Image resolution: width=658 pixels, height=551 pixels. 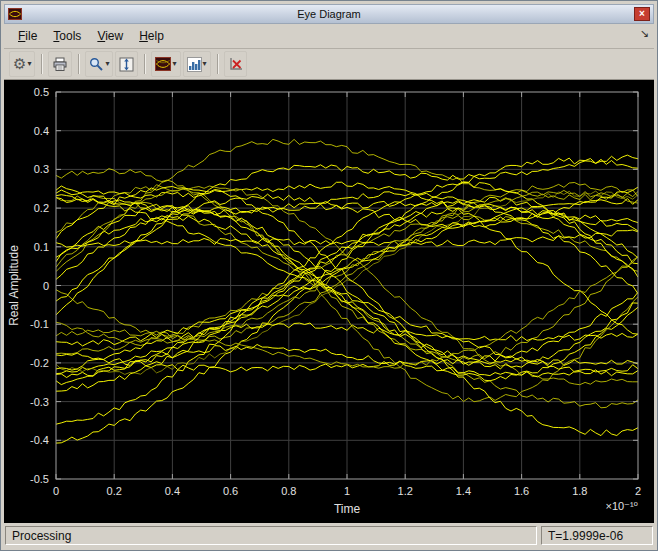 I want to click on svg-text: 0.1, so click(x=42, y=247).